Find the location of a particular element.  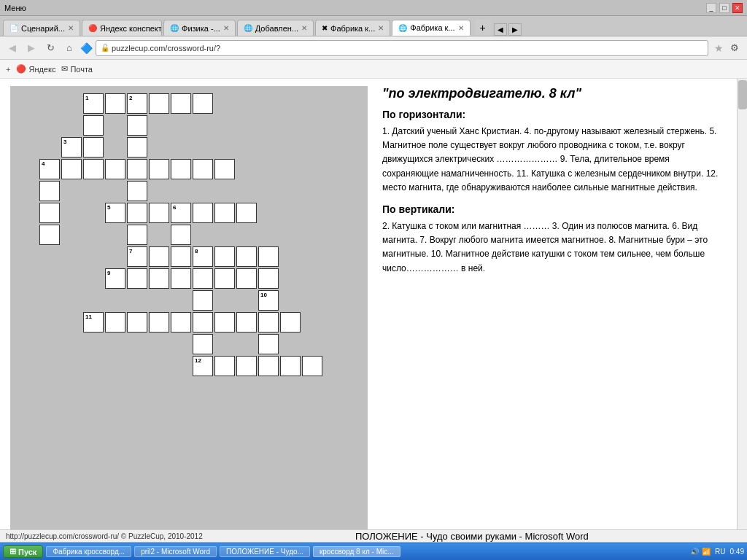

maximize-btn: □ is located at coordinates (724, 8).